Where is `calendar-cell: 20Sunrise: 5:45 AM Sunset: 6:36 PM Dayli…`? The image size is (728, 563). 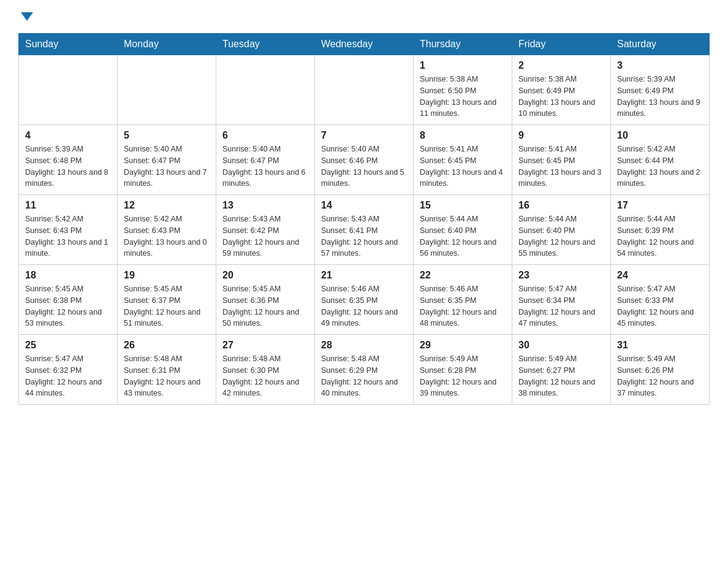
calendar-cell: 20Sunrise: 5:45 AM Sunset: 6:36 PM Dayli… is located at coordinates (266, 300).